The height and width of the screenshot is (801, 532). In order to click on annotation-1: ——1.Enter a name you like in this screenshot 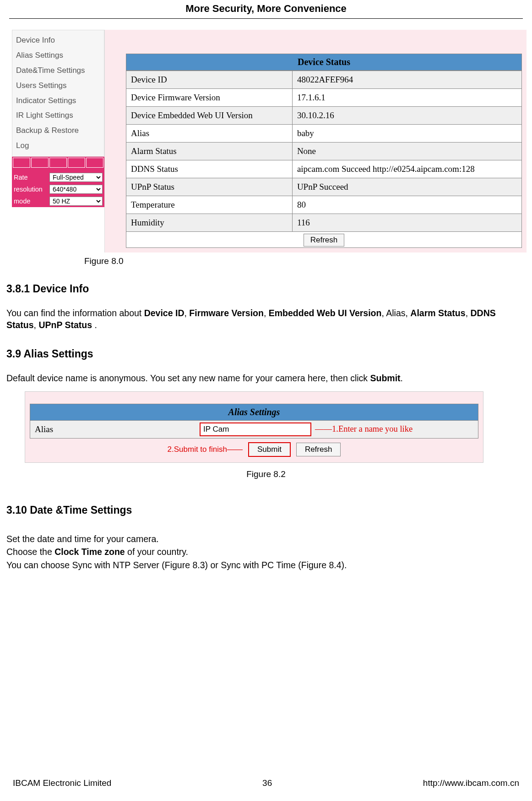, I will do `click(364, 429)`.